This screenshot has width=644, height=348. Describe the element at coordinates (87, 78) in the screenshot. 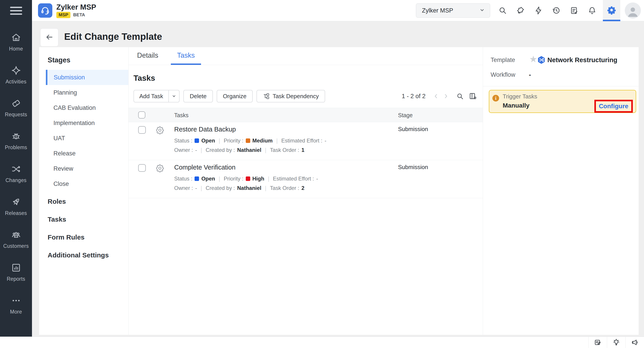

I see `stage-item-submission: Submission` at that location.